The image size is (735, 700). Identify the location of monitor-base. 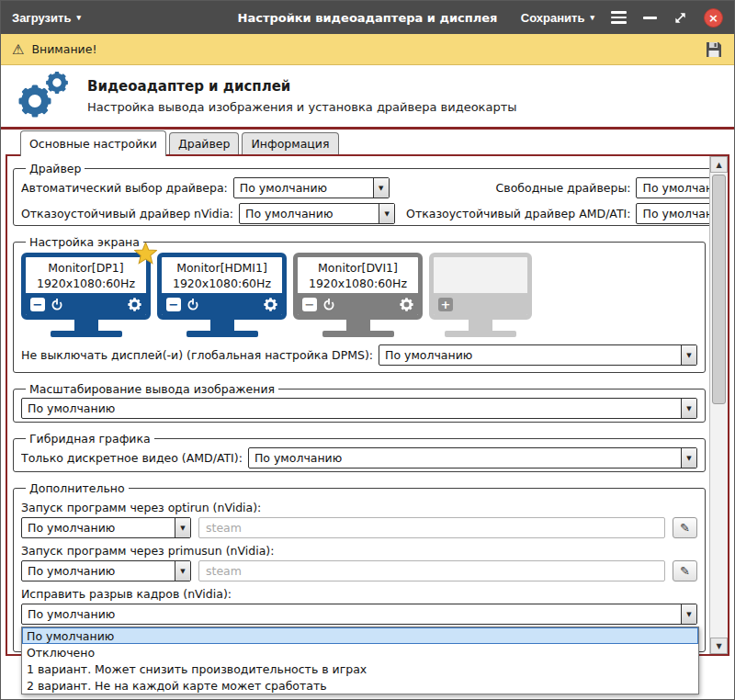
(86, 334).